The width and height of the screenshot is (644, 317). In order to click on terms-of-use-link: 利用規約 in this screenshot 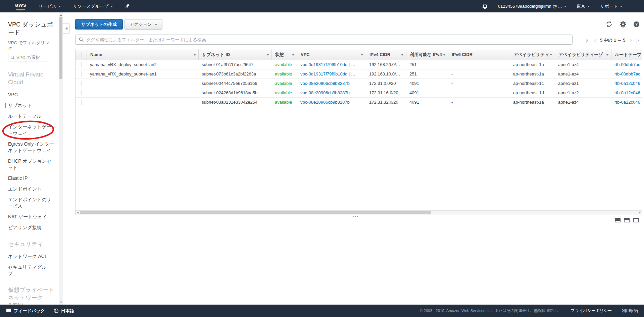, I will do `click(630, 311)`.